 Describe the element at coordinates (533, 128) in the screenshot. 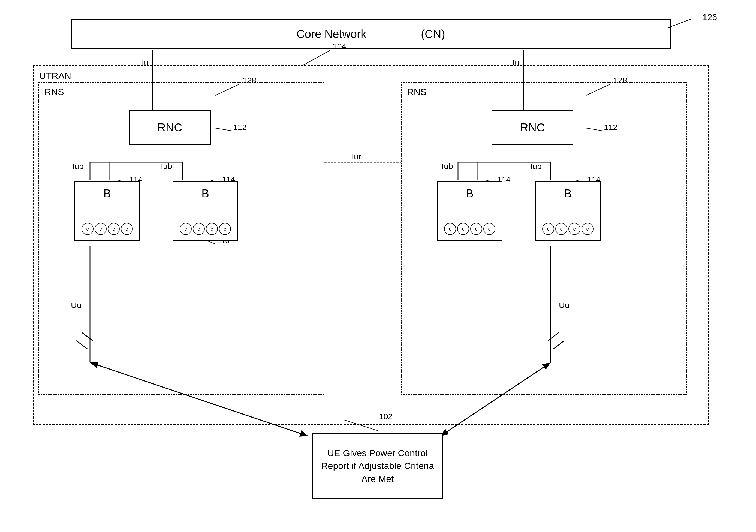

I see `rnc-right-label: RNC` at that location.